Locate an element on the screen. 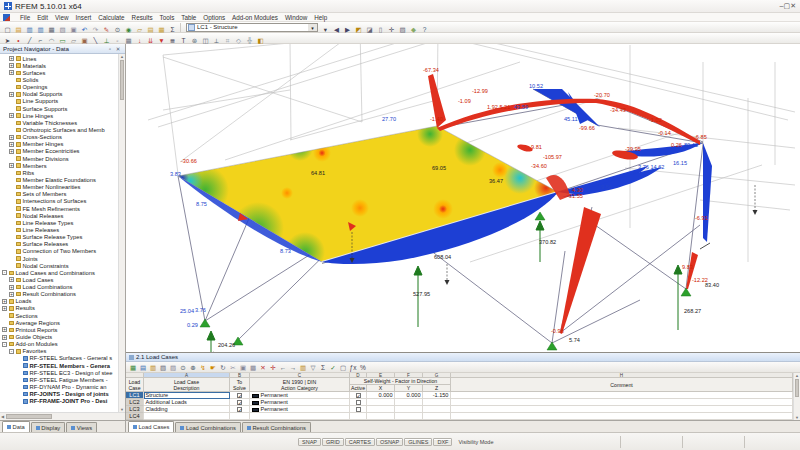  tree-item-member-hinges: +Member Hinges is located at coordinates (59, 144).